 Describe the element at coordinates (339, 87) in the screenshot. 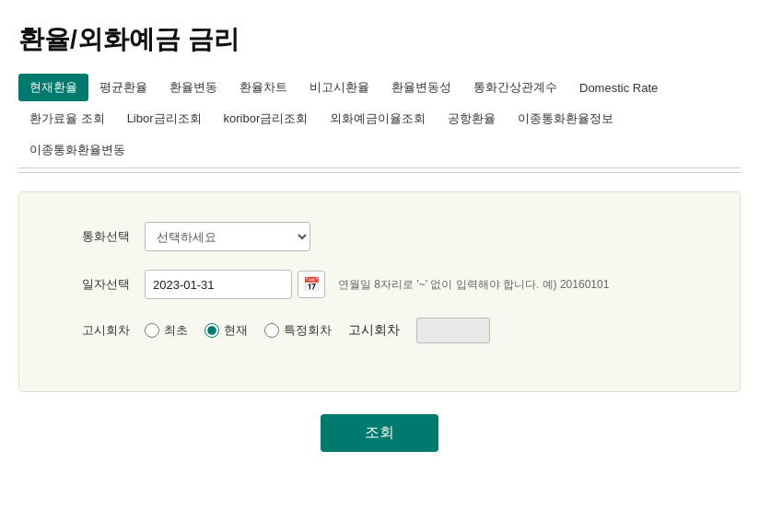

I see `nav-비고시환율: 비고시환율` at that location.